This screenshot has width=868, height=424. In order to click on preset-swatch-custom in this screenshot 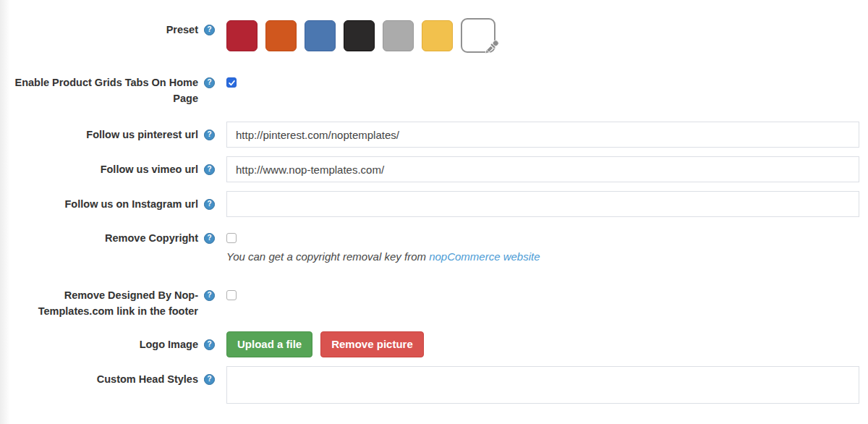, I will do `click(478, 35)`.